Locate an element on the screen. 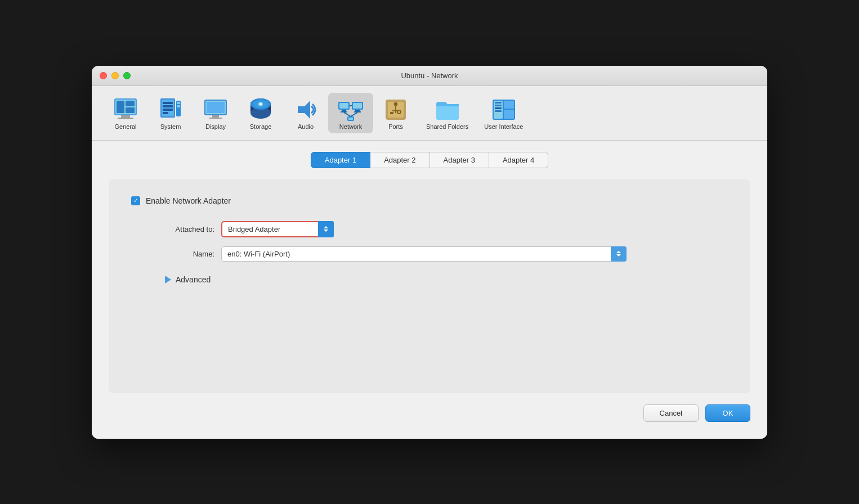  toolbar-item-storage: Storage is located at coordinates (261, 113).